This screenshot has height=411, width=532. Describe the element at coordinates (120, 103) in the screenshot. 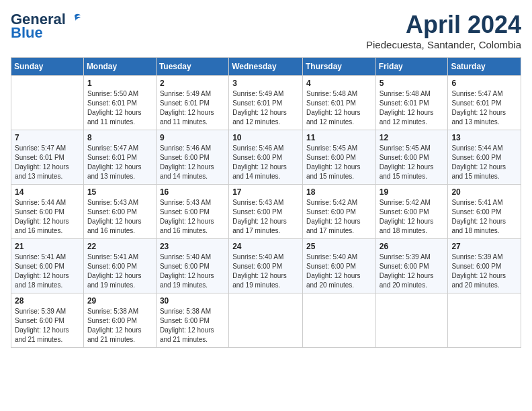

I see `calendar-cell: 1 Sunrise: 5:50 AM Sunset: 6:01 PM Dayli…` at that location.